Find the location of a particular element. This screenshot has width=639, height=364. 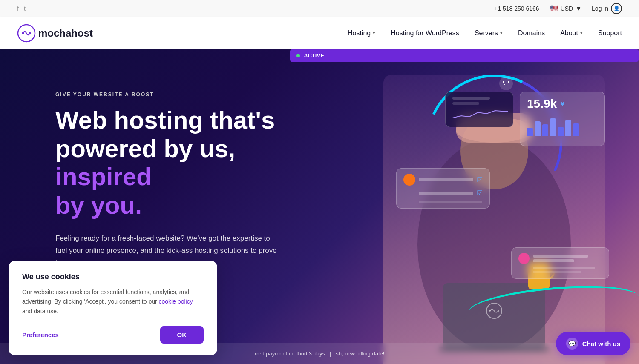

nav-domains-label: Domains is located at coordinates (532, 33).